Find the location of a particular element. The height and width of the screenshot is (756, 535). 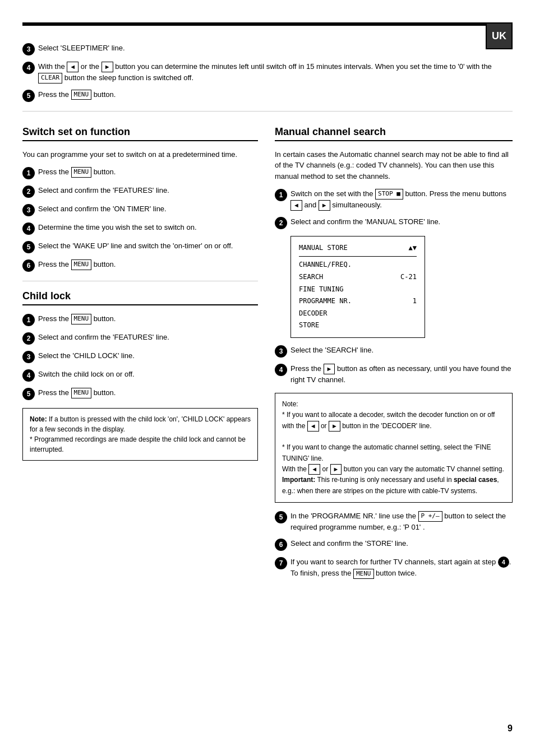

clear-btn: CLEAR is located at coordinates (50, 78).